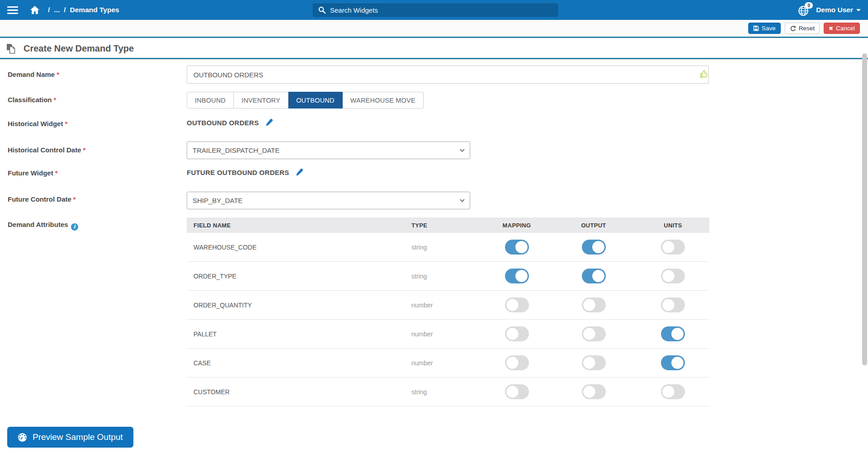 The image size is (868, 453). I want to click on table-row: WAREHOUSE_CODE string, so click(448, 247).